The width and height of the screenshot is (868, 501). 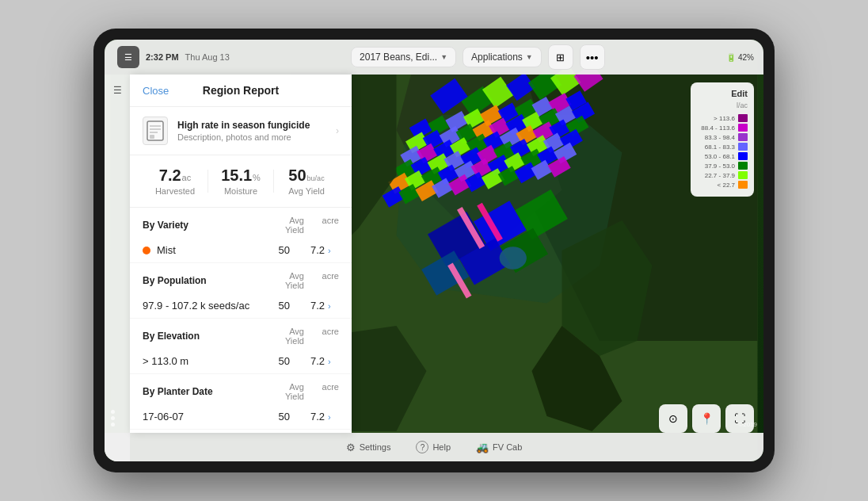 I want to click on elevation-row-1: > 113.0 m 50 7.2 ›, so click(x=241, y=361).